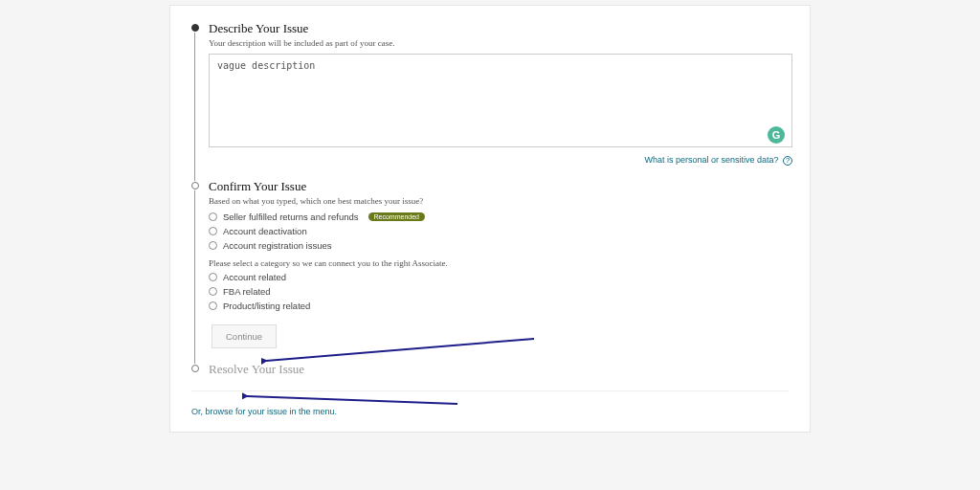  What do you see at coordinates (501, 161) in the screenshot?
I see `sensitive-row: What is personal or sensitive data? ?` at bounding box center [501, 161].